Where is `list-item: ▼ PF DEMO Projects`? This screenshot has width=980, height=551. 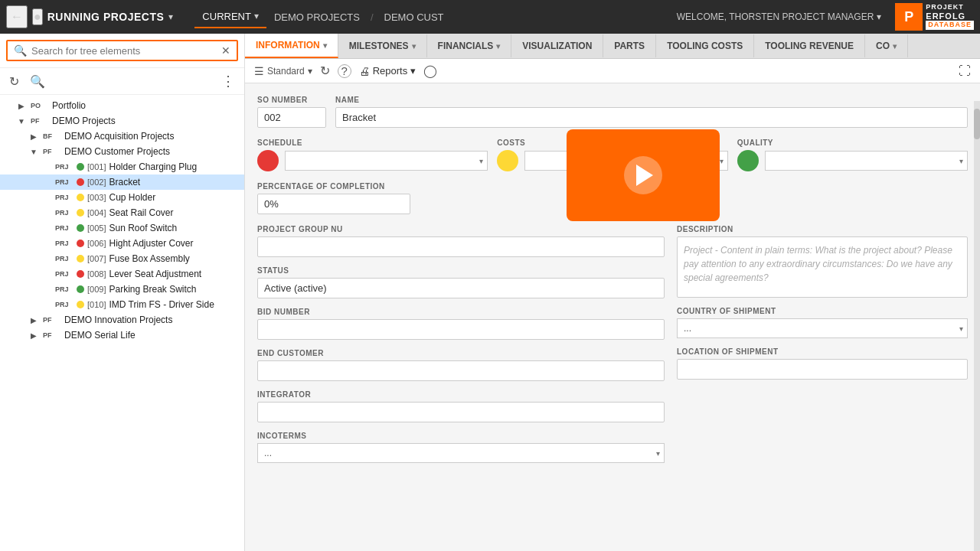 list-item: ▼ PF DEMO Projects is located at coordinates (122, 121).